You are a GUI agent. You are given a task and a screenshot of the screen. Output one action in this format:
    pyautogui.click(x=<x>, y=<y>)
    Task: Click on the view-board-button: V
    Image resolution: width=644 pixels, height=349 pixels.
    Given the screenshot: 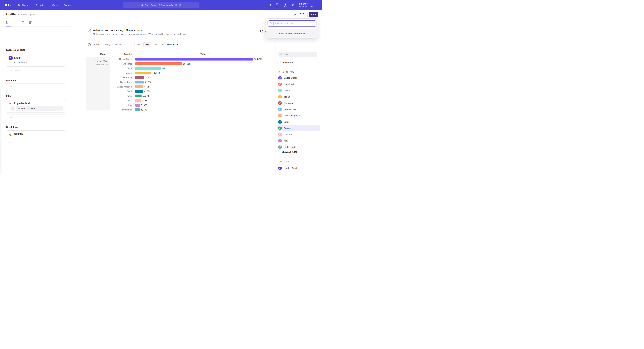 What is the action you would take?
    pyautogui.click(x=263, y=31)
    